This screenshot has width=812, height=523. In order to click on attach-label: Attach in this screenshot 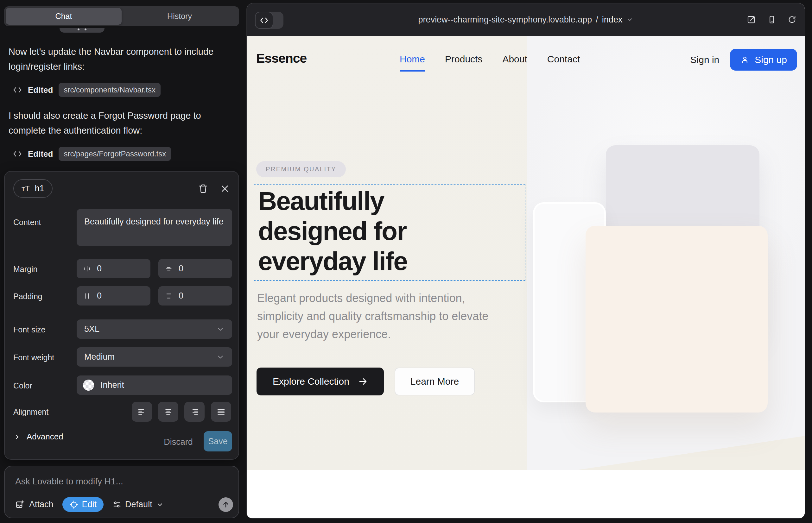, I will do `click(41, 505)`.